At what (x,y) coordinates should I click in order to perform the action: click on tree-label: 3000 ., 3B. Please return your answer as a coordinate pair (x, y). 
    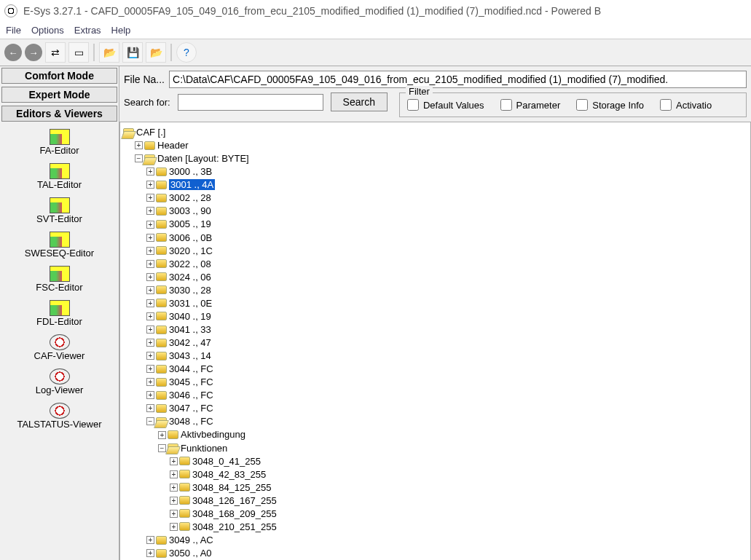
    Looking at the image, I should click on (191, 172).